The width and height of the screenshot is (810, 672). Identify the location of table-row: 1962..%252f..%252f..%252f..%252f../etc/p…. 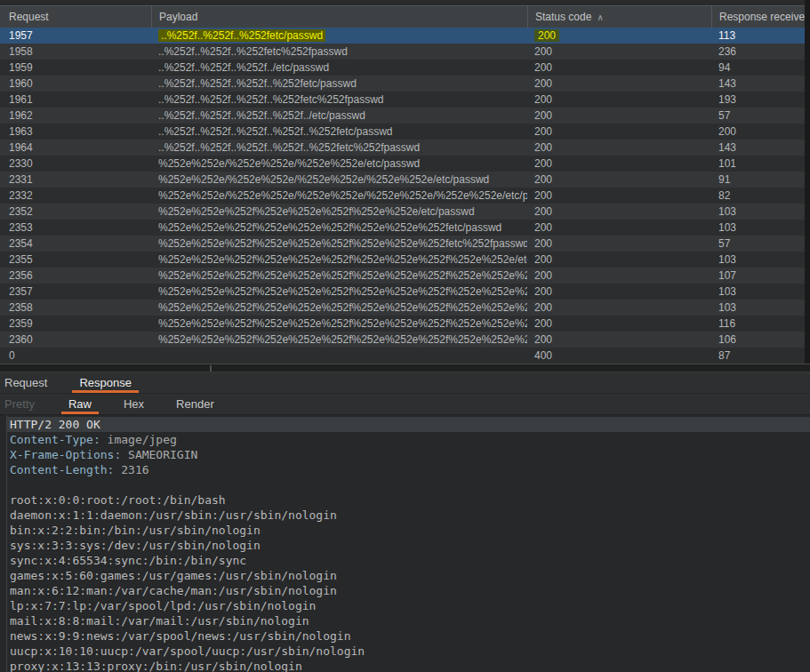
(405, 116).